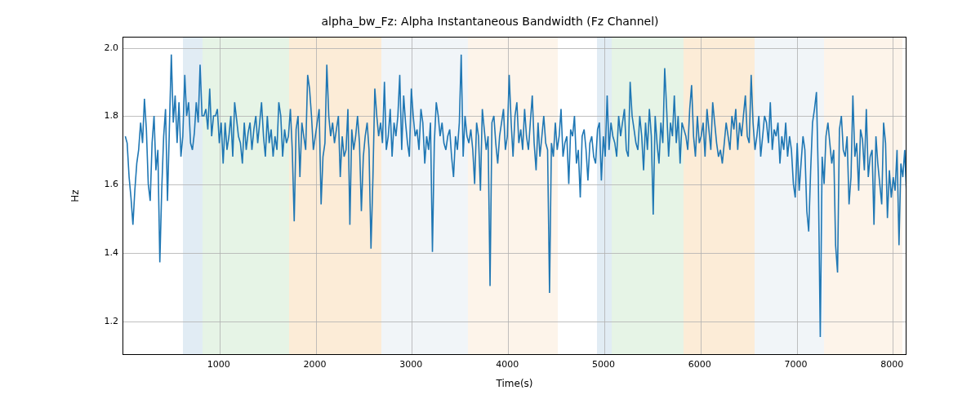 This screenshot has height=408, width=980. Describe the element at coordinates (700, 364) in the screenshot. I see `x-tick-label: 6000` at that location.